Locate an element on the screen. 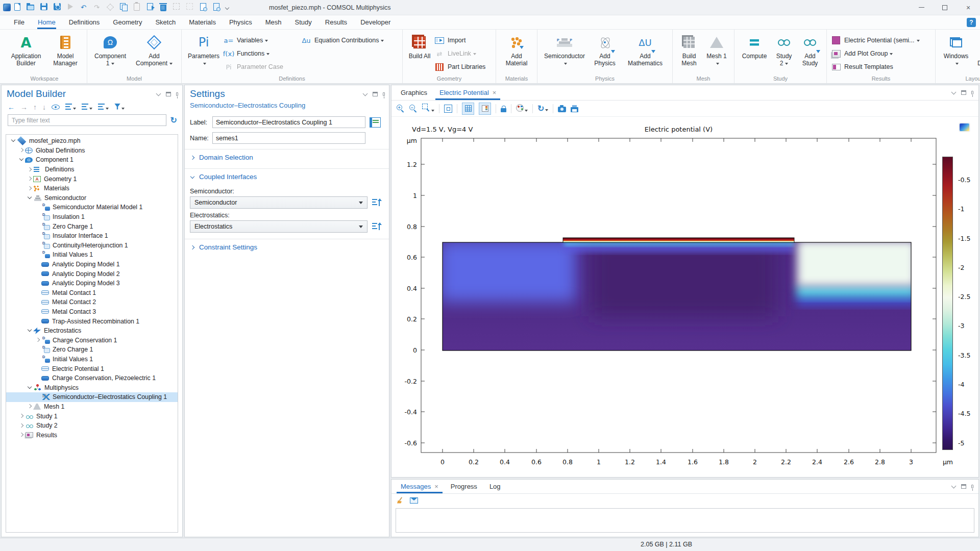 This screenshot has width=980, height=551. compute-button: Compute is located at coordinates (754, 46).